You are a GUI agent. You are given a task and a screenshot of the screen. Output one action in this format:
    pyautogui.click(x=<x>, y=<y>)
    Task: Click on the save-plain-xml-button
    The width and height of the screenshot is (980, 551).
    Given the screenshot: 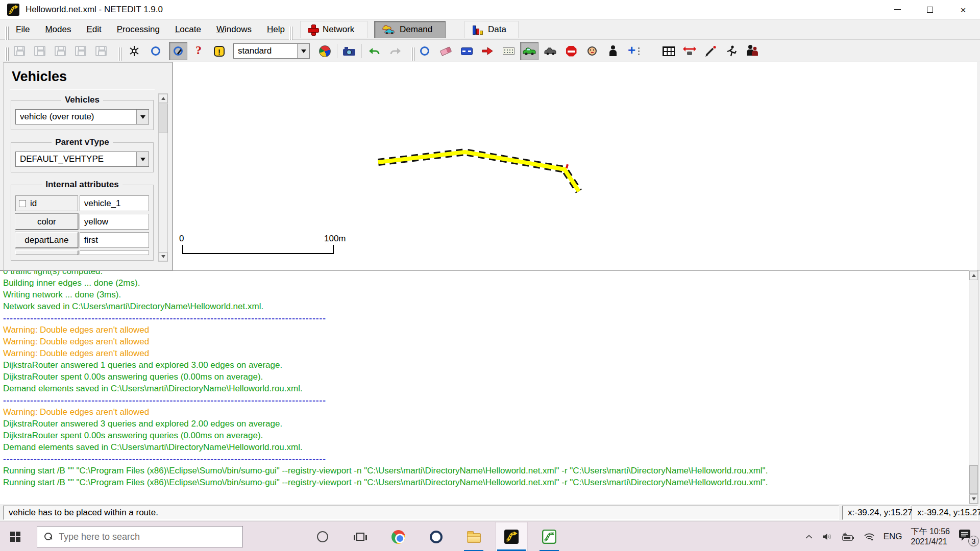 What is the action you would take?
    pyautogui.click(x=40, y=51)
    